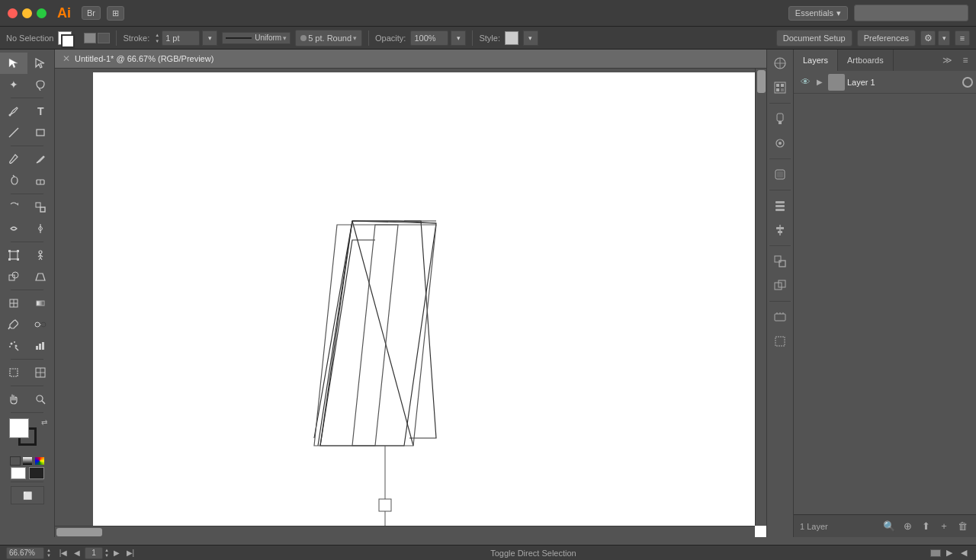  What do you see at coordinates (181, 38) in the screenshot?
I see `stroke-weight-input` at bounding box center [181, 38].